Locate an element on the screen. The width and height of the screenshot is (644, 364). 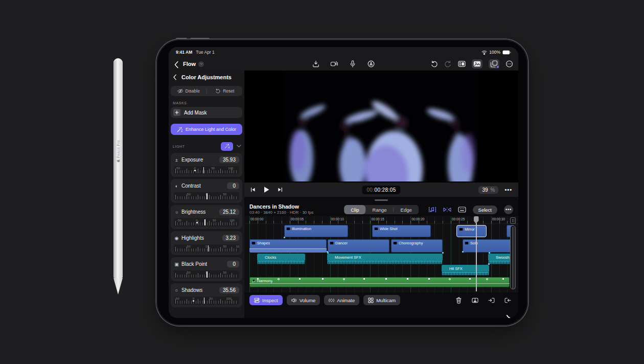
plus-minus-icon: ± is located at coordinates (177, 160).